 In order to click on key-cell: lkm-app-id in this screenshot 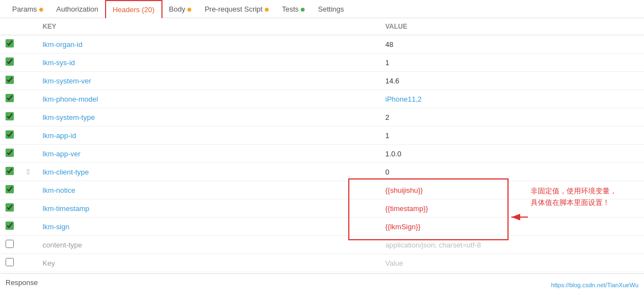, I will do `click(208, 136)`.